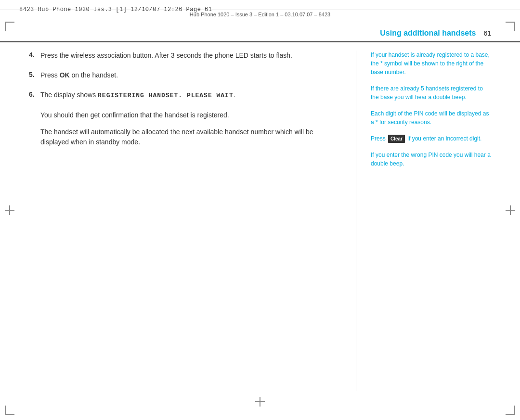 This screenshot has width=520, height=420. Describe the element at coordinates (444, 139) in the screenshot. I see `note-4-suffix: if you enter an incorrect digit.` at that location.